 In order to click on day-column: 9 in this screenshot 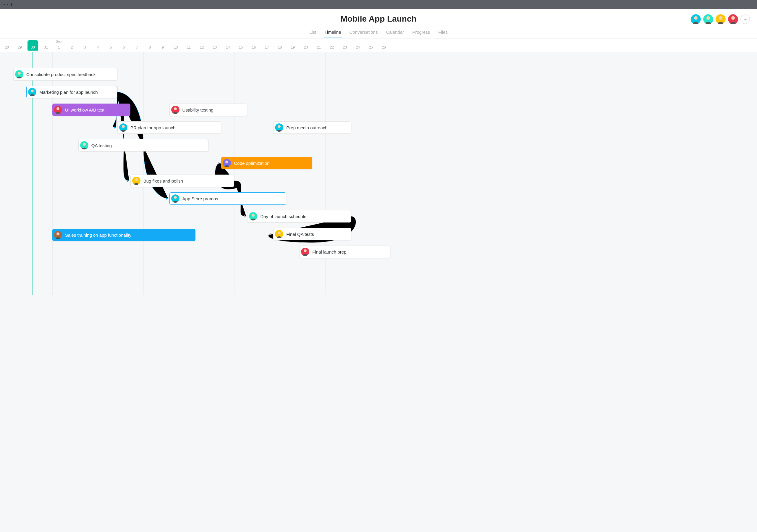, I will do `click(163, 45)`.